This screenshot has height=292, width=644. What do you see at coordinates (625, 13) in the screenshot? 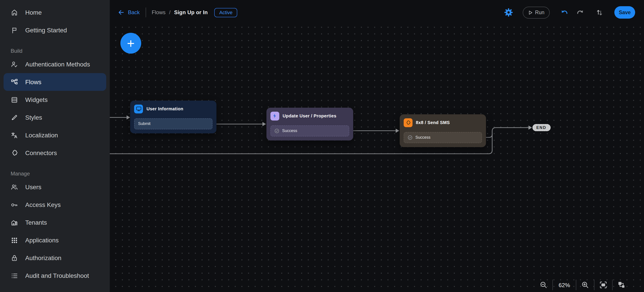
I see `save-button: Save` at bounding box center [625, 13].